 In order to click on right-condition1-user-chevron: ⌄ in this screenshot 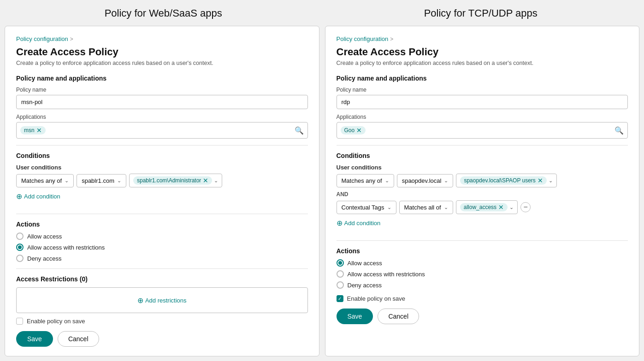, I will do `click(550, 180)`.